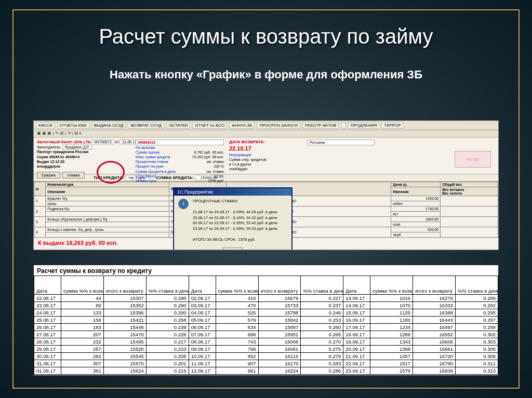 Image resolution: width=532 pixels, height=398 pixels. What do you see at coordinates (266, 313) in the screenshot?
I see `table-row: 24.08.17133153960.29004.09.17525157880.2…` at bounding box center [266, 313].